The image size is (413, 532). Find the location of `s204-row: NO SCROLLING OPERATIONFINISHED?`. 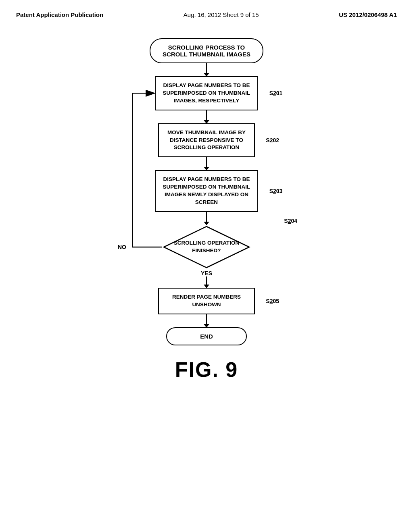

s204-row: NO SCROLLING OPERATIONFINISHED? is located at coordinates (206, 247).